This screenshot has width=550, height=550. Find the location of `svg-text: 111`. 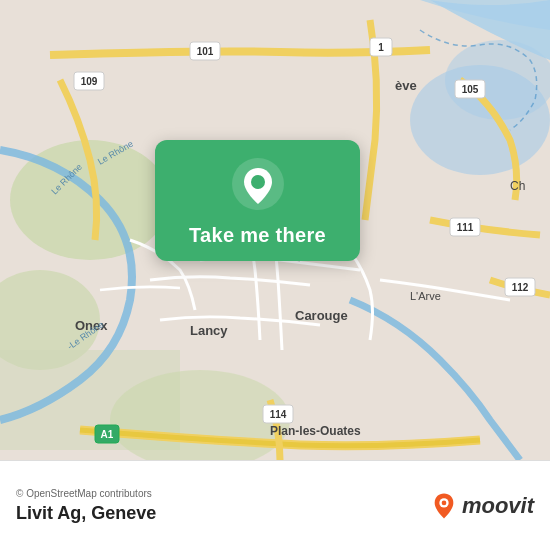

svg-text: 111 is located at coordinates (466, 228).